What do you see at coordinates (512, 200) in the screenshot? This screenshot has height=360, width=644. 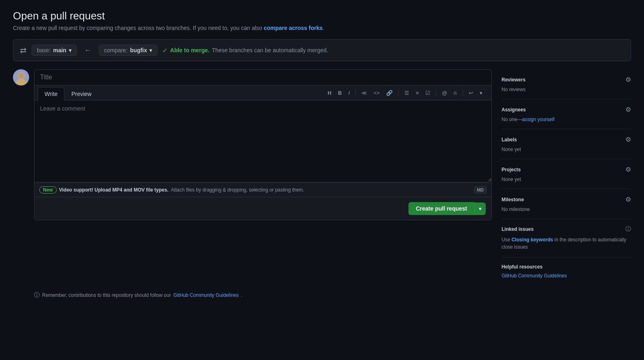 I see `milestone-title: Milestone` at bounding box center [512, 200].